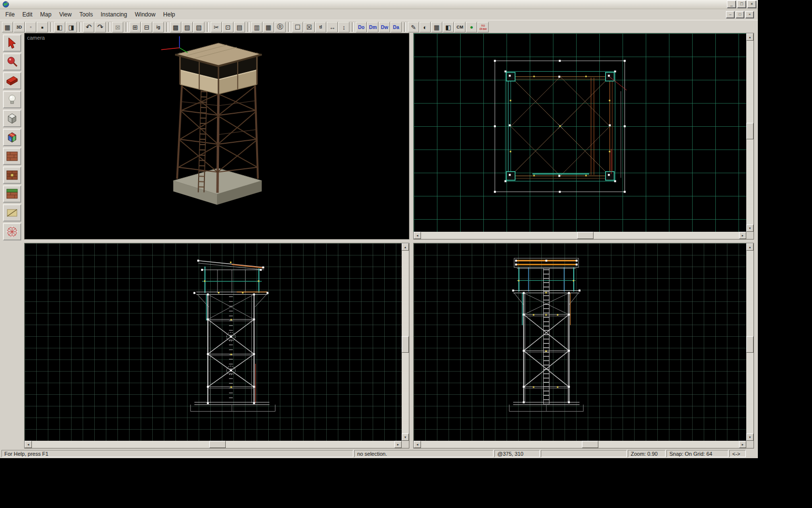  What do you see at coordinates (309, 27) in the screenshot?
I see `magnetic-box-button: ☒` at bounding box center [309, 27].